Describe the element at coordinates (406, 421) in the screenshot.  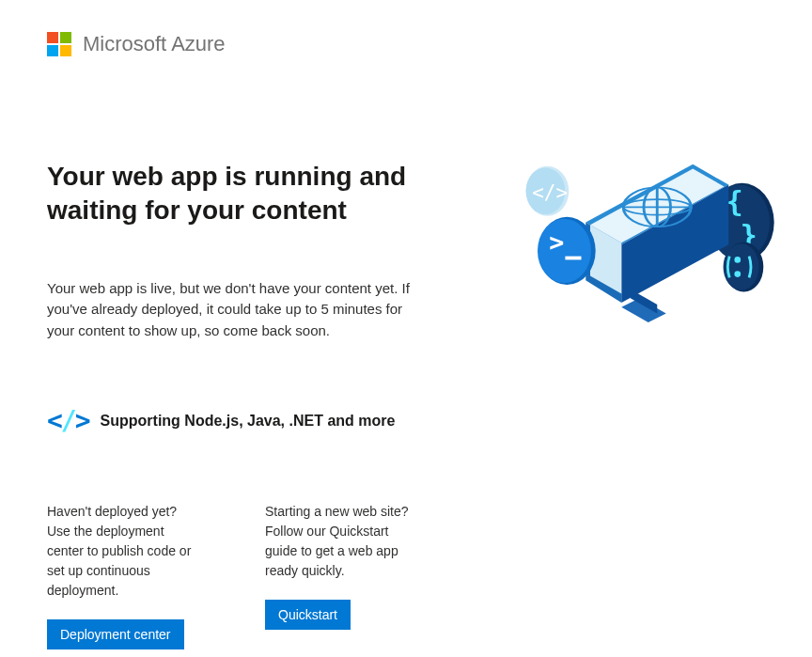
I see `supporting-row: </> Supporting Node.js, Java, .NET and m…` at that location.